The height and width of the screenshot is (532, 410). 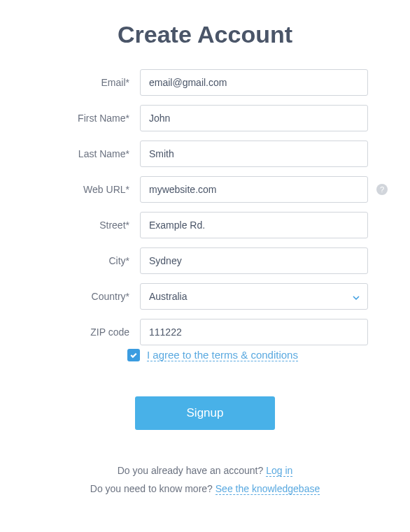 I want to click on page-title: Create Account, so click(x=205, y=35).